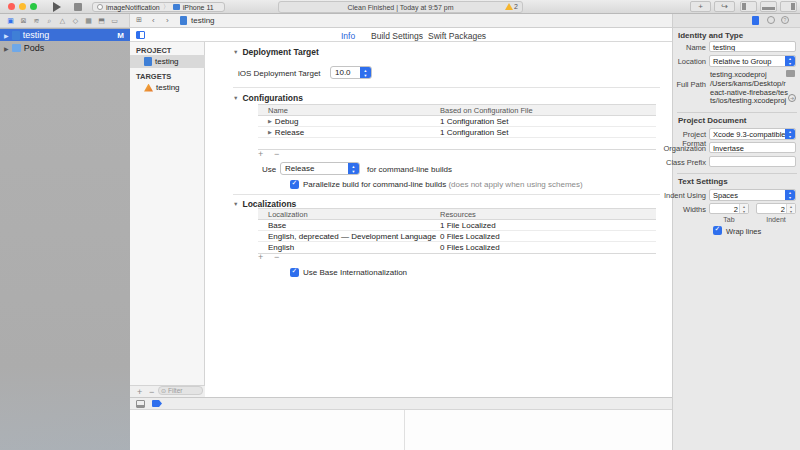  What do you see at coordinates (140, 404) in the screenshot?
I see `hide-debug-area-icon` at bounding box center [140, 404].